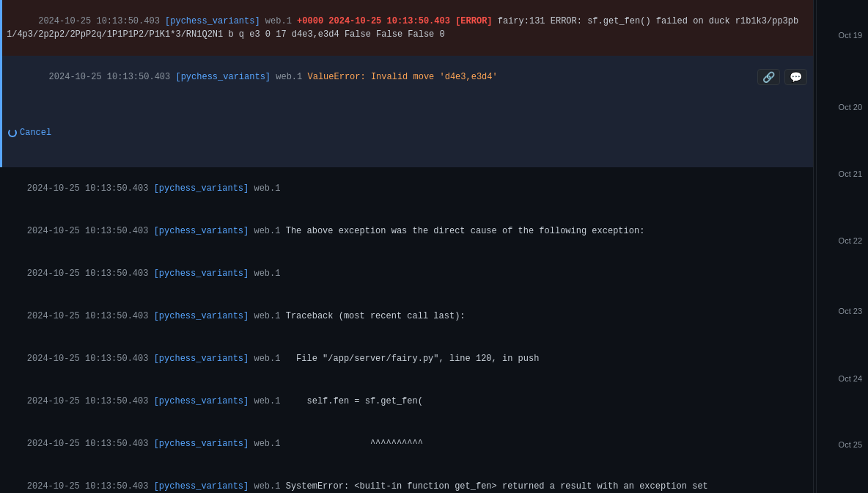  Describe the element at coordinates (35, 133) in the screenshot. I see `cancel-label: Cancel` at that location.